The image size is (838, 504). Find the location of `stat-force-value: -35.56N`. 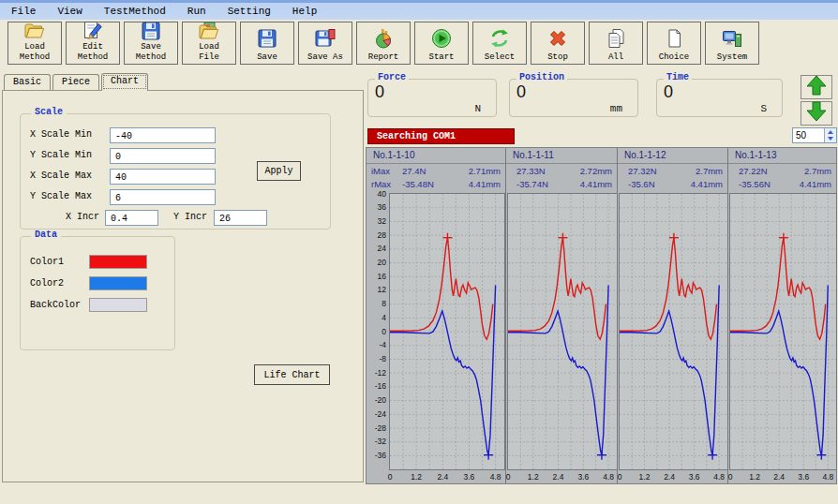

stat-force-value: -35.56N is located at coordinates (767, 185).